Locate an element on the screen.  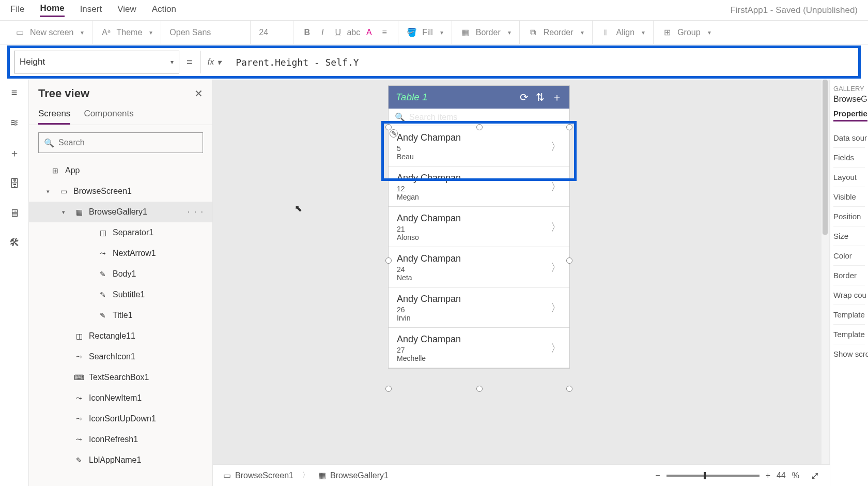
gallery-item: Andy Champan27Mechelle〉 is located at coordinates (479, 348).